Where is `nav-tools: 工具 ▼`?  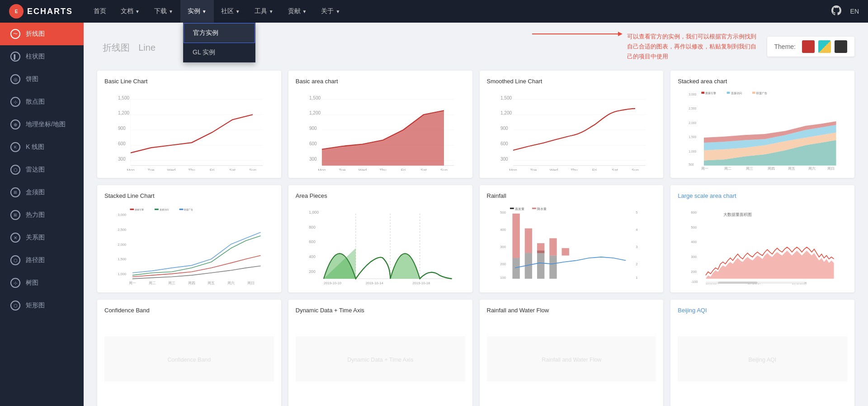 nav-tools: 工具 ▼ is located at coordinates (264, 11).